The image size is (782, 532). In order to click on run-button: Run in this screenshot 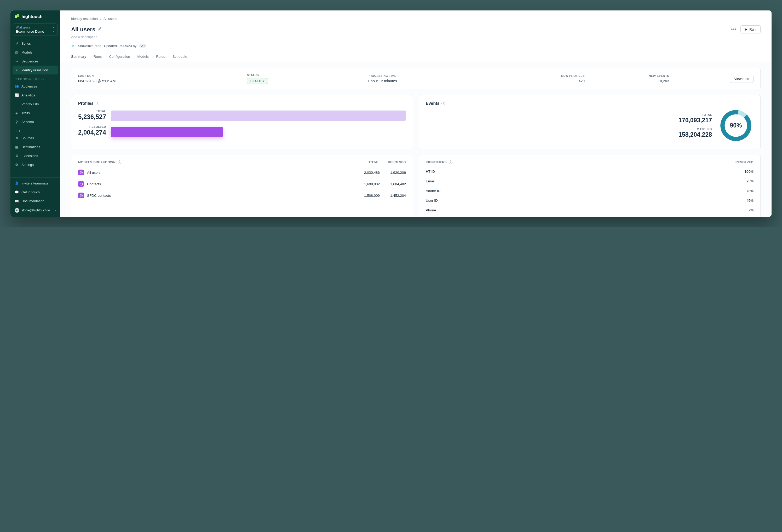, I will do `click(750, 29)`.